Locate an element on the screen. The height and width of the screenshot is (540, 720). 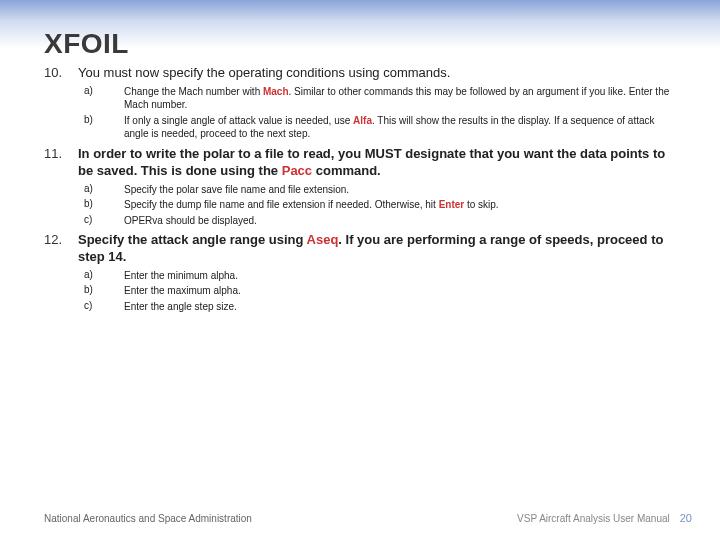
sub-item: c)Enter the angle step size. is located at coordinates (380, 307).